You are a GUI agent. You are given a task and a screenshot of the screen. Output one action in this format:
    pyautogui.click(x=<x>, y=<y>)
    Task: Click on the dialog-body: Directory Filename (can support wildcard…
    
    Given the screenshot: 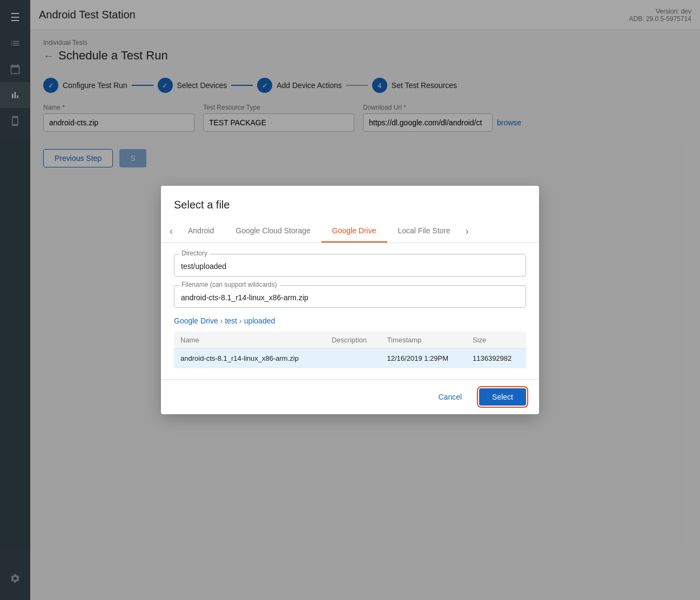 What is the action you would take?
    pyautogui.click(x=350, y=311)
    